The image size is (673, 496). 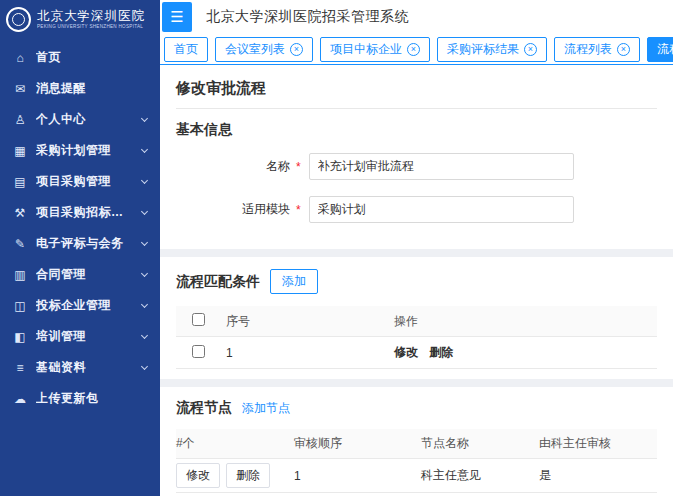 I want to click on tab-label: 流程, so click(x=665, y=50).